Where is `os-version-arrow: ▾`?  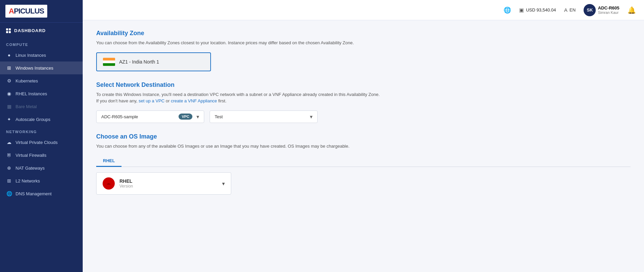
os-version-arrow: ▾ is located at coordinates (223, 184).